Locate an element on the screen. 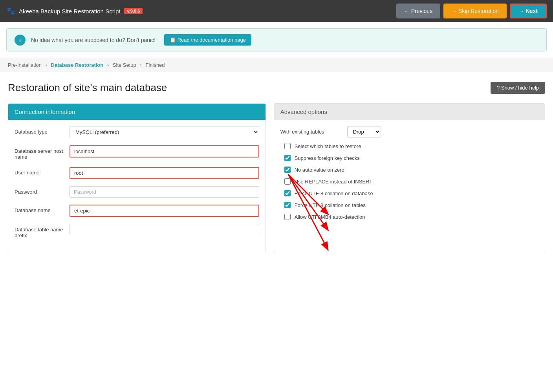 The width and height of the screenshot is (553, 392). check-utf8-tables-label: Force UTF-8 collation on tables is located at coordinates (330, 205).